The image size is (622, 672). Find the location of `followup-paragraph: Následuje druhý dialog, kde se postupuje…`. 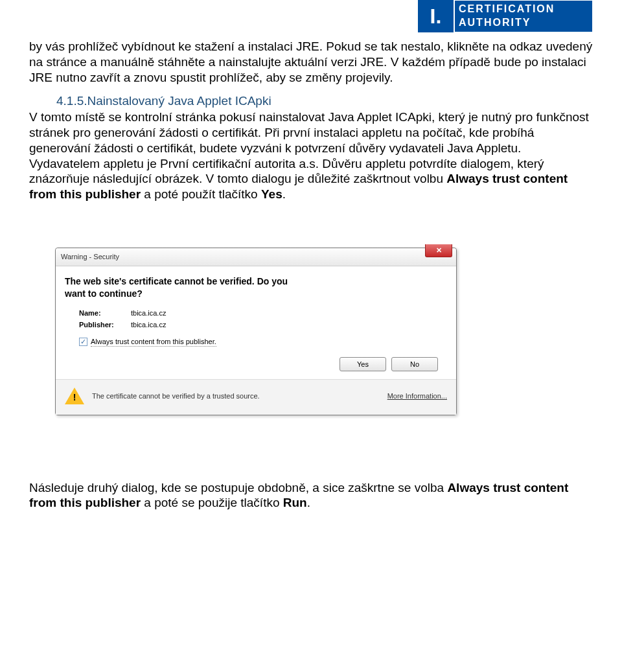

followup-paragraph: Následuje druhý dialog, kde se postupuje… is located at coordinates (311, 496).